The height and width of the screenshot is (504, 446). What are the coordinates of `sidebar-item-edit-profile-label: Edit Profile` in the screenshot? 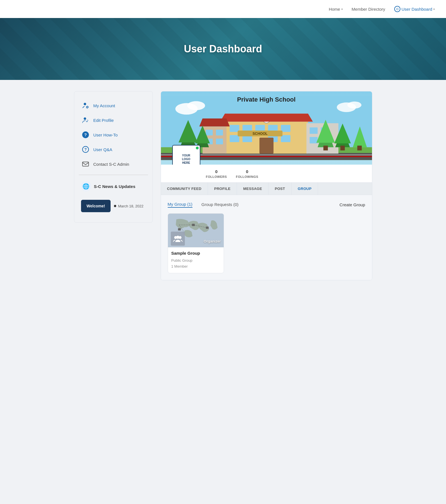 It's located at (104, 120).